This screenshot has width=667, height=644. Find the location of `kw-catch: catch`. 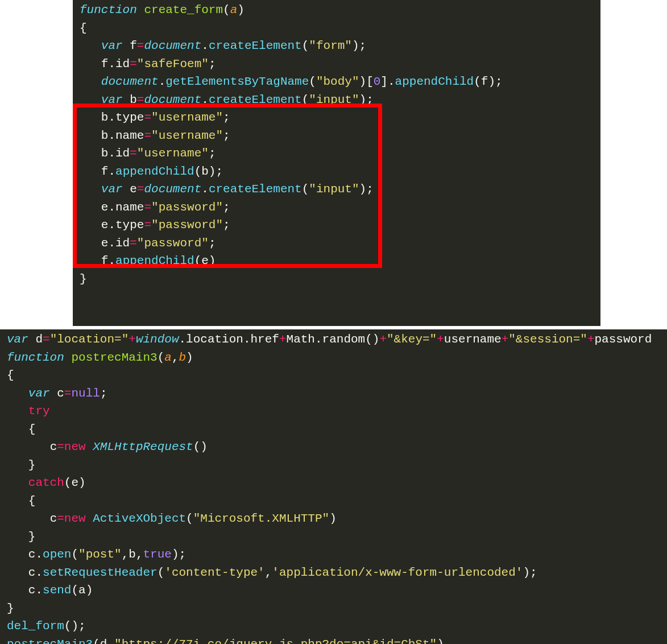

kw-catch: catch is located at coordinates (47, 482).